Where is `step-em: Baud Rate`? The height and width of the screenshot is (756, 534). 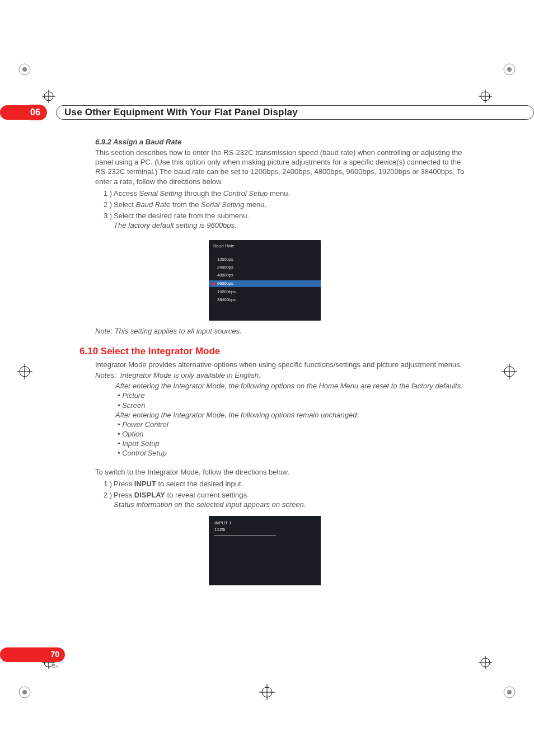 step-em: Baud Rate is located at coordinates (153, 205).